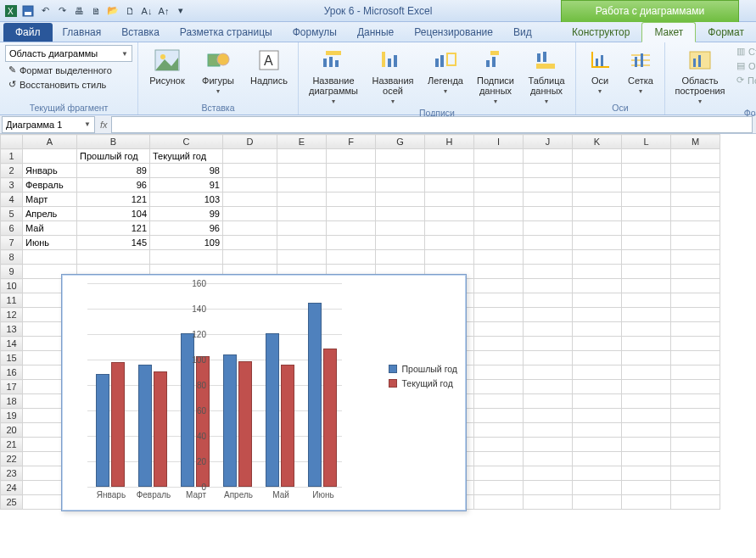  Describe the element at coordinates (104, 125) in the screenshot. I see `fx-icon: fx` at that location.